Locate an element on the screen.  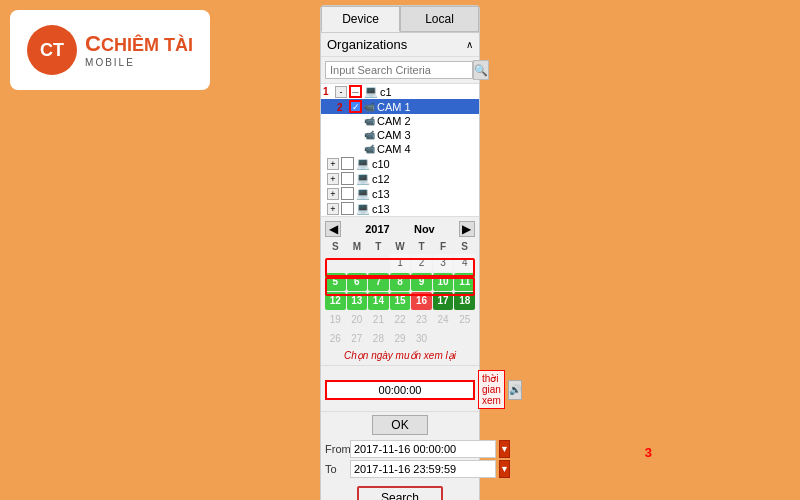
calendar-year: 2017 is located at coordinates (377, 229).